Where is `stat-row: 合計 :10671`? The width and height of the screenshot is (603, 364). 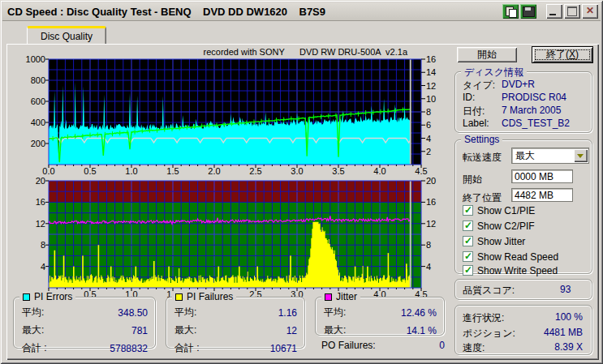
stat-row: 合計 :10671 is located at coordinates (235, 349).